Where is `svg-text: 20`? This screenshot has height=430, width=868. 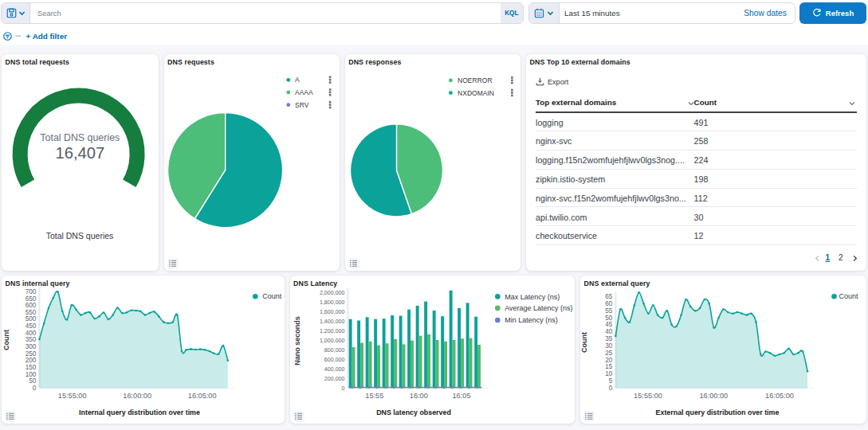 svg-text: 20 is located at coordinates (609, 360).